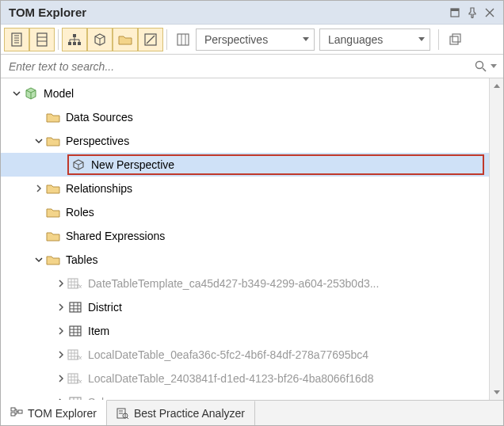  I want to click on vertical-scrollbar, so click(496, 239).